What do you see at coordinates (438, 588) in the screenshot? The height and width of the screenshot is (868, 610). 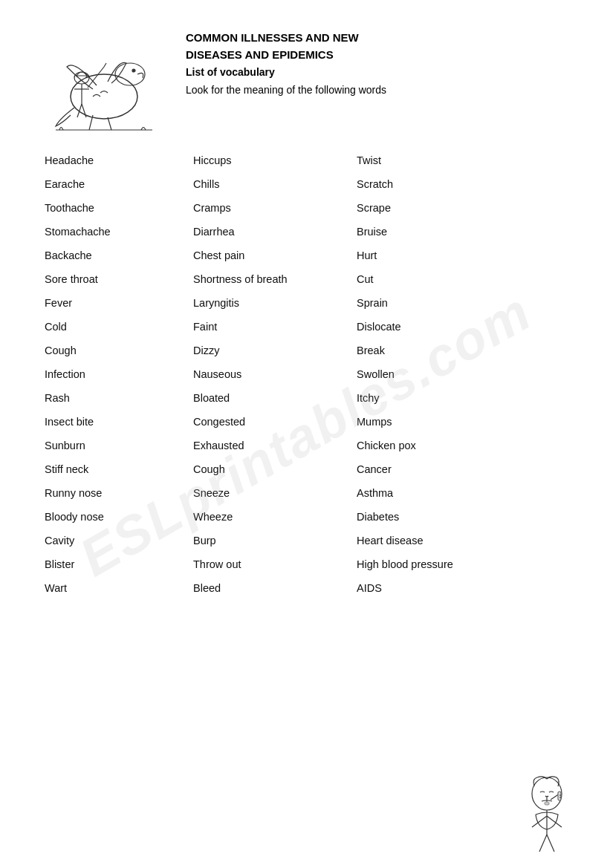 I see `vocab-col3-item: AIDS` at bounding box center [438, 588].